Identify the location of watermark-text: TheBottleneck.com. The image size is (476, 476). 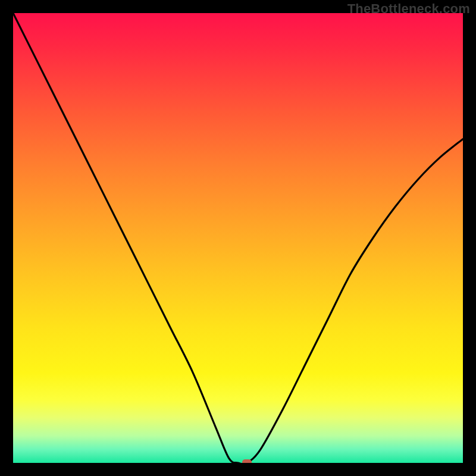
(409, 9).